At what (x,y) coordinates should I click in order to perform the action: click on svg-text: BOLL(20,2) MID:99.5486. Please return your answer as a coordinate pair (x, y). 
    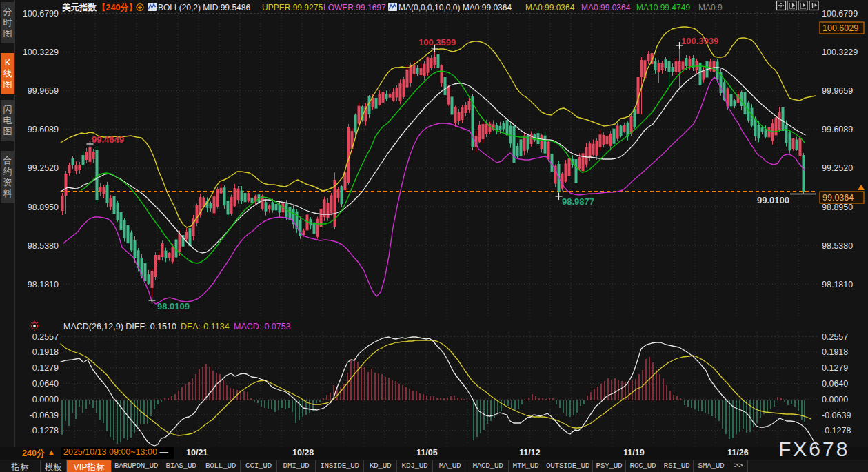
    Looking at the image, I should click on (204, 8).